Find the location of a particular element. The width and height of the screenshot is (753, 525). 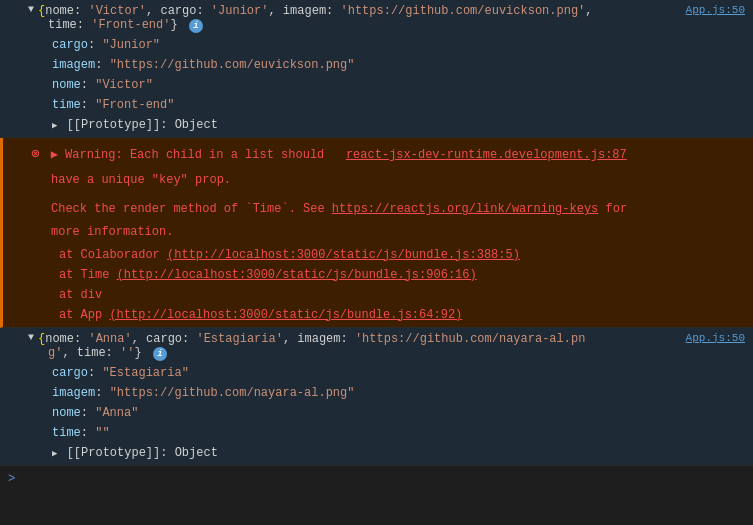

expand-arrow-1: ▼ is located at coordinates (31, 10).